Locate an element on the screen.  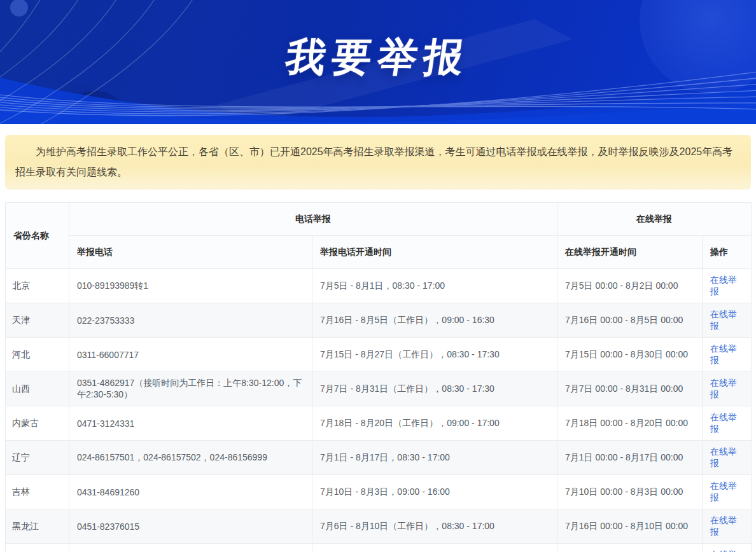
online-time-cell: 7月16日 00:00 - 8月5日 00:00 is located at coordinates (630, 321).